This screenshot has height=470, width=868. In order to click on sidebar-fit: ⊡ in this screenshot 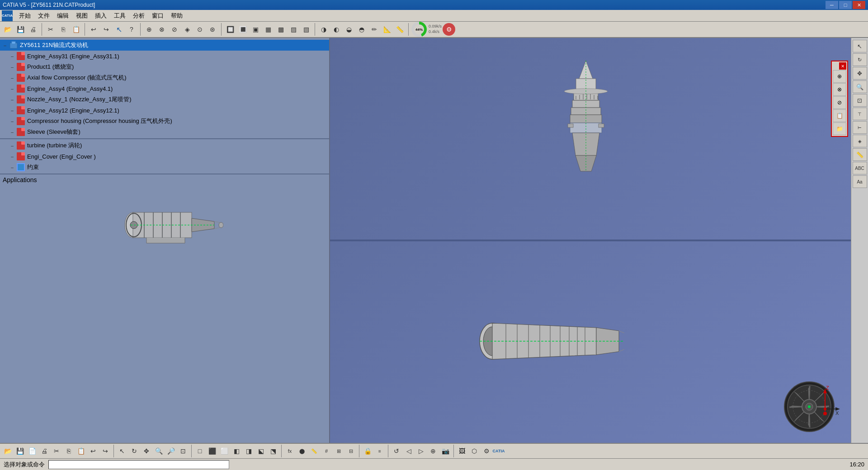, I will do `click(860, 100)`.